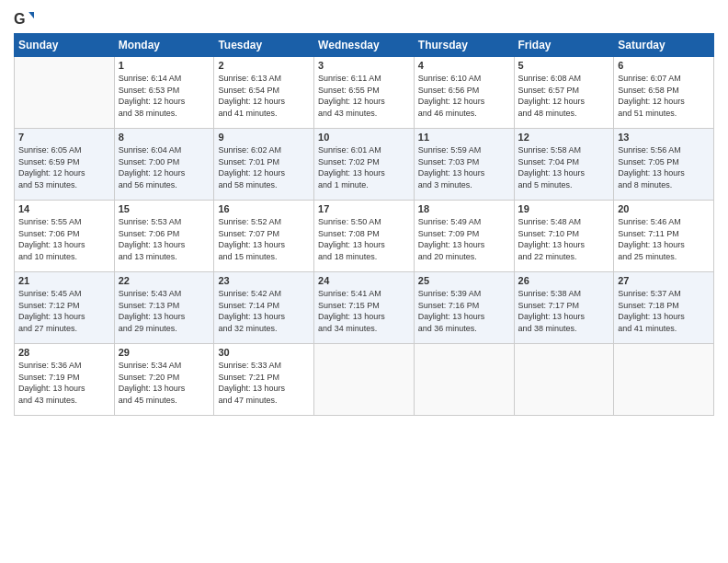  I want to click on calendar-cell: 7Sunrise: 6:05 AM Sunset: 6:59 PM Daylig…, so click(64, 165).